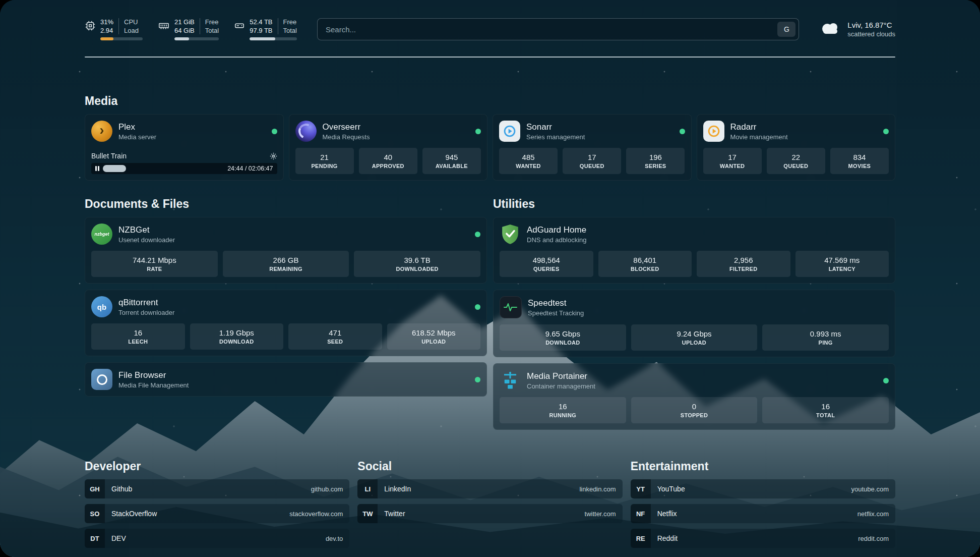 Image resolution: width=980 pixels, height=557 pixels. I want to click on service-subtitle: Media Requests, so click(346, 137).